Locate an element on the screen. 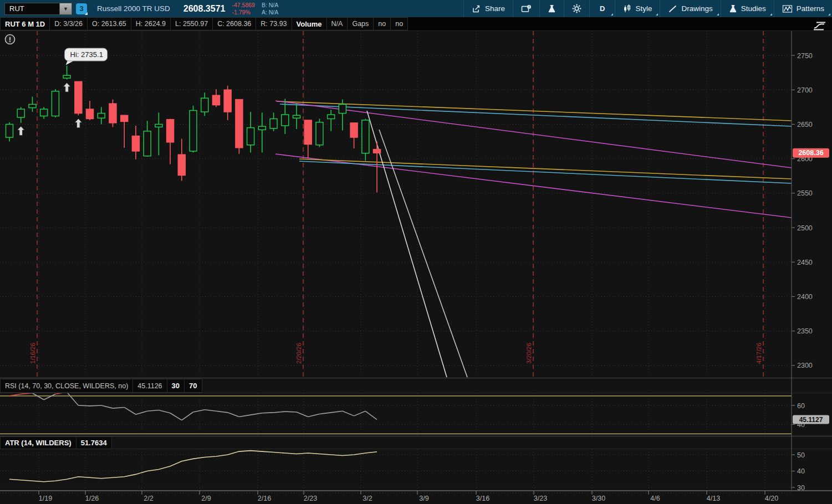 The height and width of the screenshot is (504, 832). candle-2/25 is located at coordinates (331, 116).